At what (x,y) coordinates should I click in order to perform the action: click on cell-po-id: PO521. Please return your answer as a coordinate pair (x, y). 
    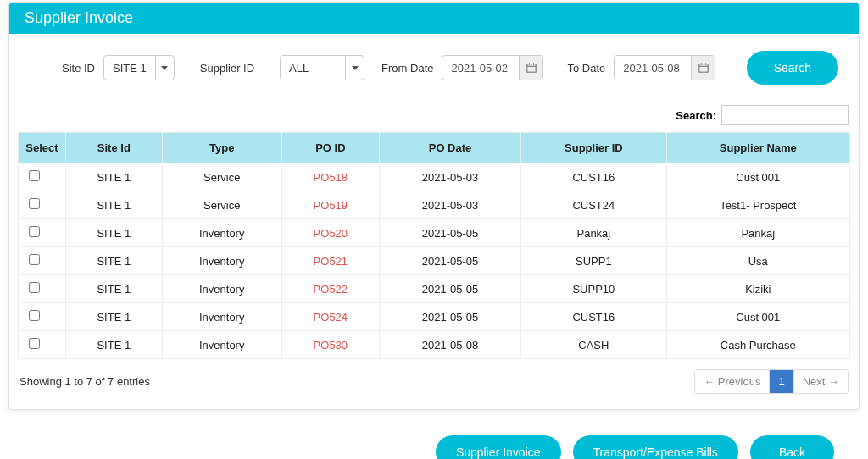
    Looking at the image, I should click on (331, 261).